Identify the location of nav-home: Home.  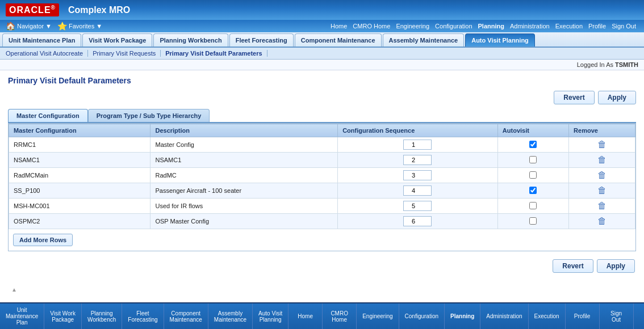
(338, 26).